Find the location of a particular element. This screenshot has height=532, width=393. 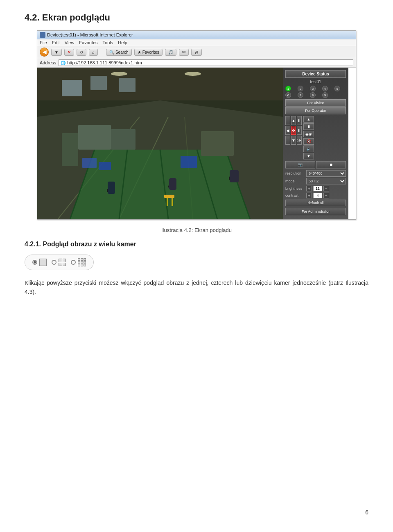

radio-single is located at coordinates (35, 262).